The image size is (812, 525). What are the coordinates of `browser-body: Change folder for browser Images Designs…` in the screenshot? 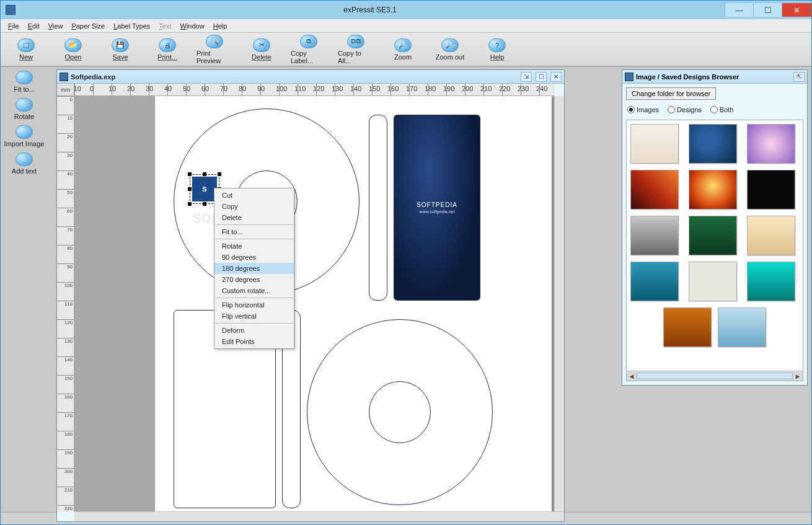 It's located at (715, 234).